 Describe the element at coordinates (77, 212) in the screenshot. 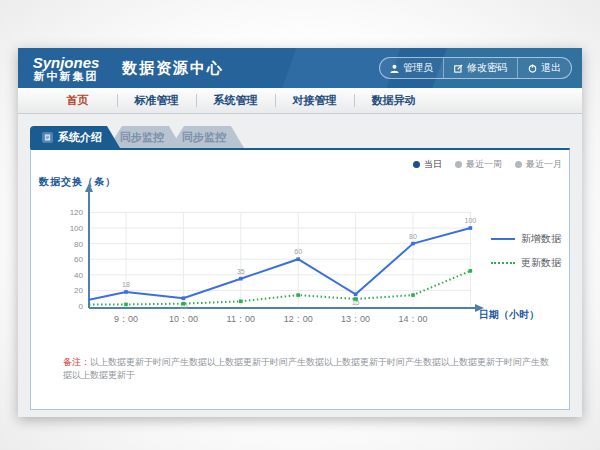

I see `svg-text: 120` at that location.